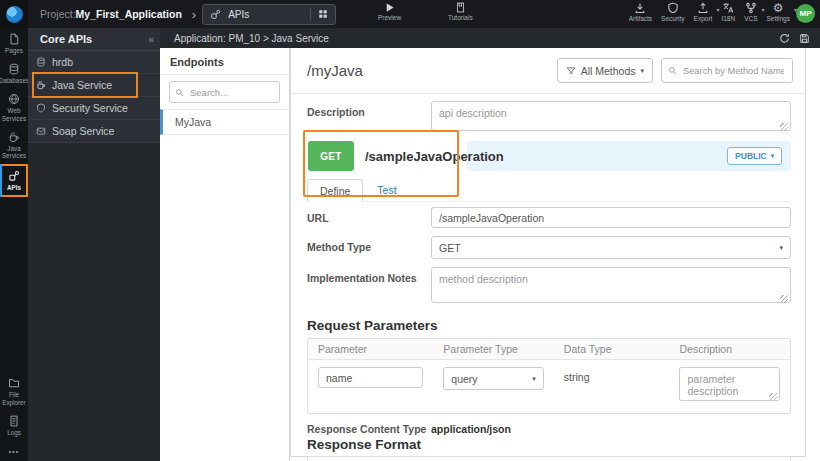  I want to click on preview-label: Preview, so click(390, 18).